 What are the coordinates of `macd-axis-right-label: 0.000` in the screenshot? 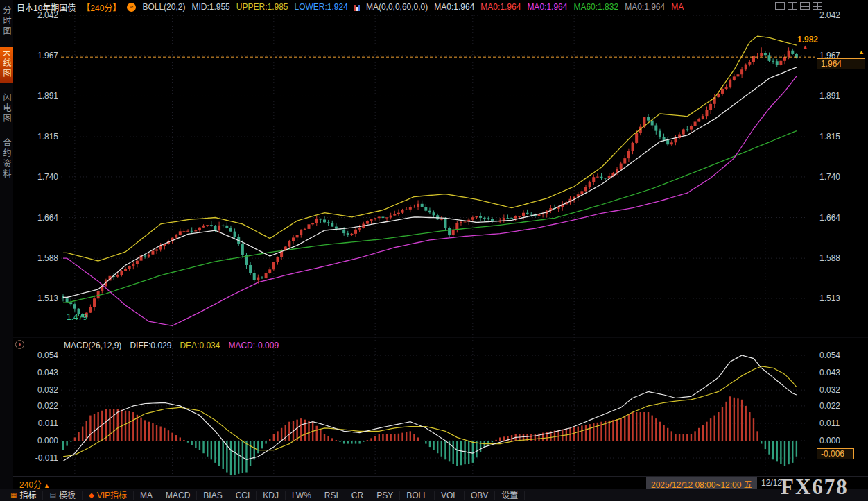 It's located at (830, 441).